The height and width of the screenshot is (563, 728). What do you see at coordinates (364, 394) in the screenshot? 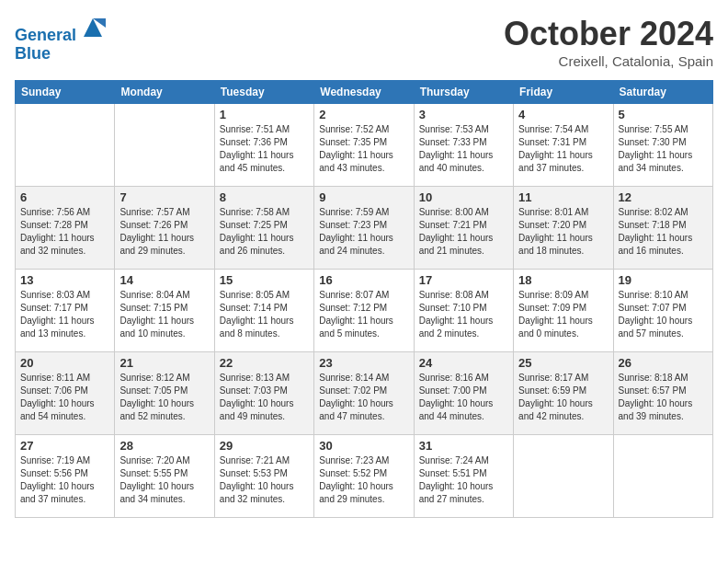
I see `calendar-cell: 23Sunrise: 8:14 AM Sunset: 7:02 PM Dayli…` at bounding box center [364, 394].